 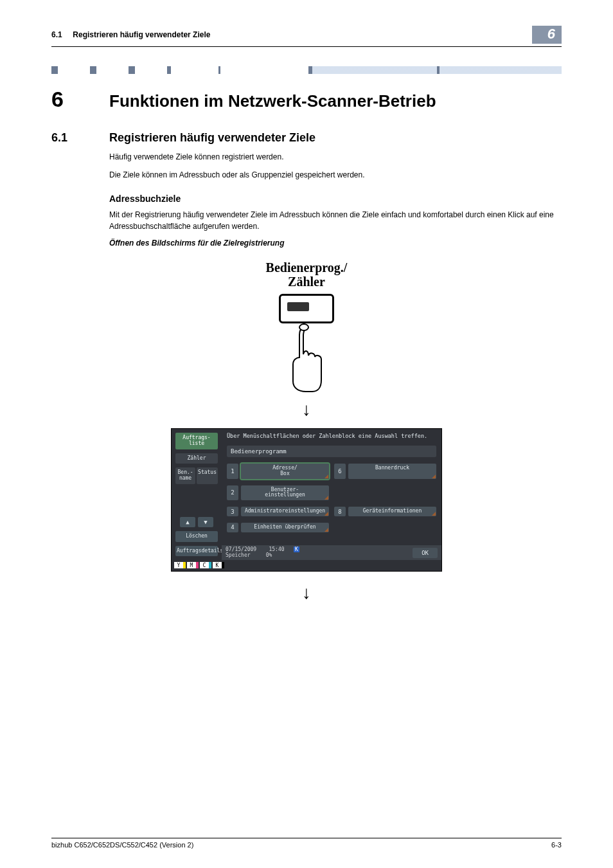 I want to click on subheading: Adressbuchziele, so click(x=335, y=199).